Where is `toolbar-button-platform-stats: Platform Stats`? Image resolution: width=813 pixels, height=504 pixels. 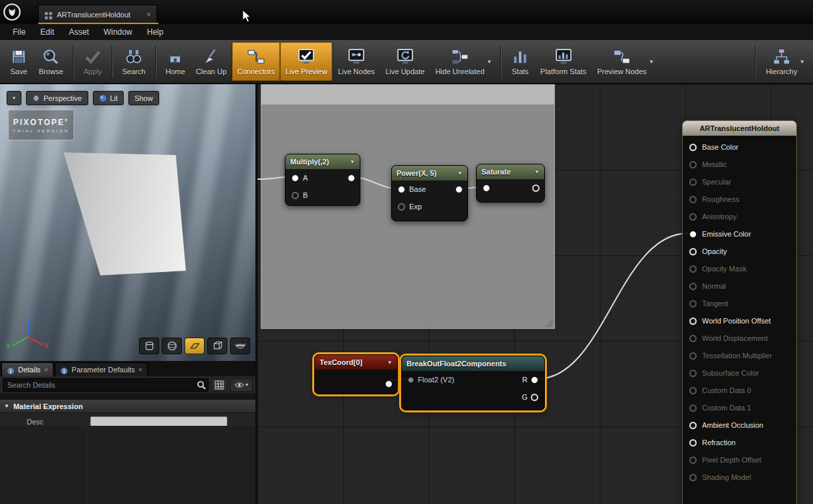
toolbar-button-platform-stats: Platform Stats is located at coordinates (563, 61).